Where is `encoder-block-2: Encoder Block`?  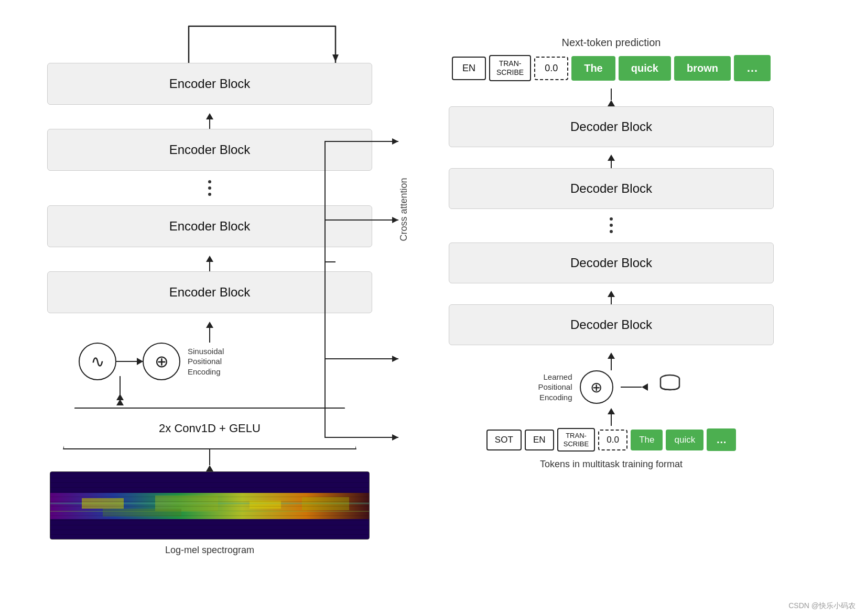
encoder-block-2: Encoder Block is located at coordinates (210, 150).